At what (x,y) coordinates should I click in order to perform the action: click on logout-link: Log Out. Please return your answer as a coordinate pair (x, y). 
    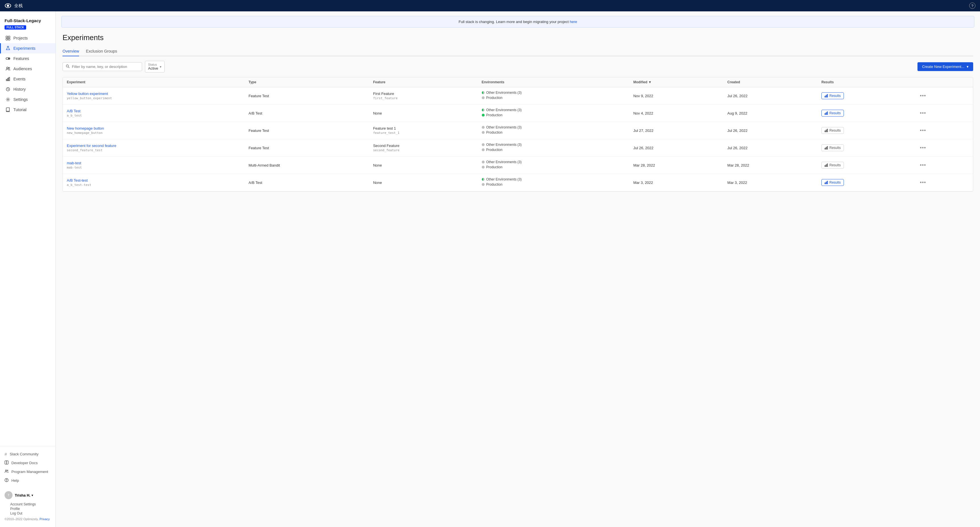
    Looking at the image, I should click on (33, 513).